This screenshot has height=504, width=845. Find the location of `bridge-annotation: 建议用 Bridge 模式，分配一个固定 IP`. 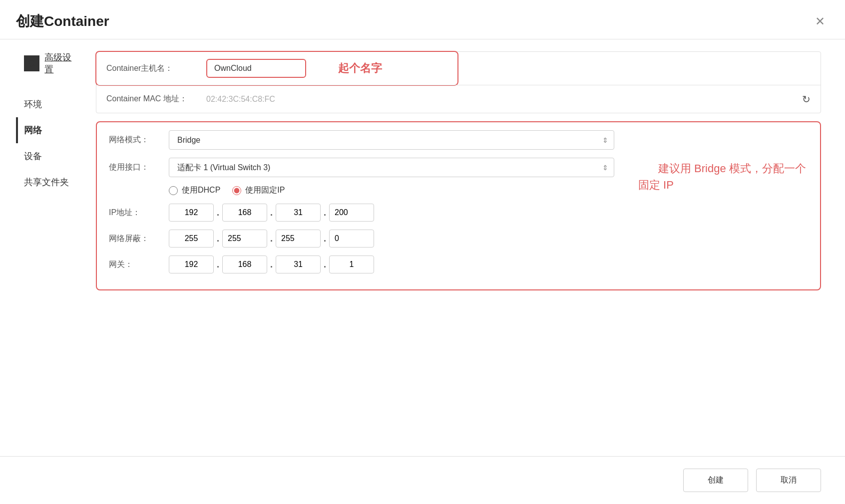

bridge-annotation: 建议用 Bridge 模式，分配一个固定 IP is located at coordinates (722, 177).